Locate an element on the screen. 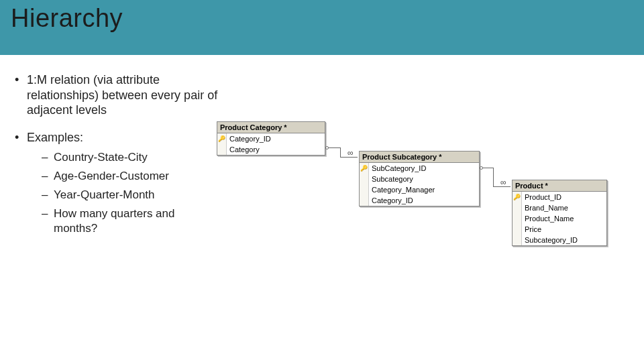  entity-row: 🔑 Category_ID is located at coordinates (271, 139).